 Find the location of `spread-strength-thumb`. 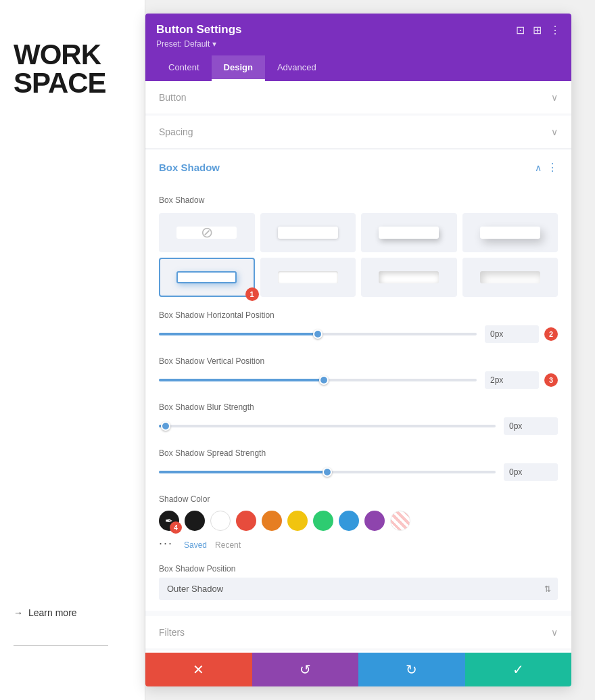

spread-strength-thumb is located at coordinates (327, 472).